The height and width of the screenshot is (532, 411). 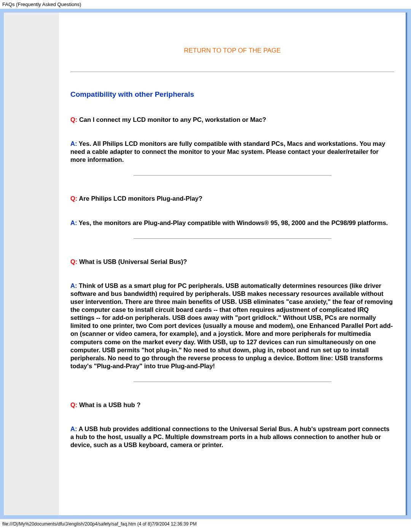 I want to click on footer-file-path: file:///D|/My%20documents/dfu/J/english/…, so click(x=206, y=524).